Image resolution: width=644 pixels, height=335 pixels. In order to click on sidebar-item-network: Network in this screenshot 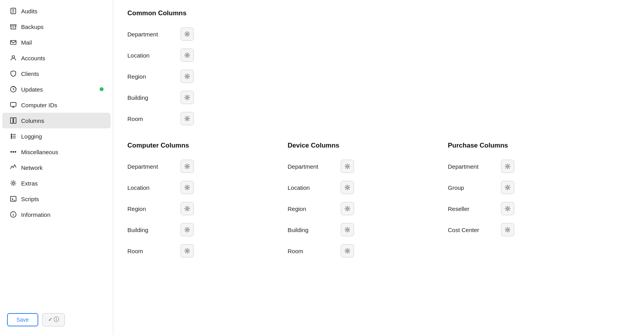, I will do `click(56, 168)`.